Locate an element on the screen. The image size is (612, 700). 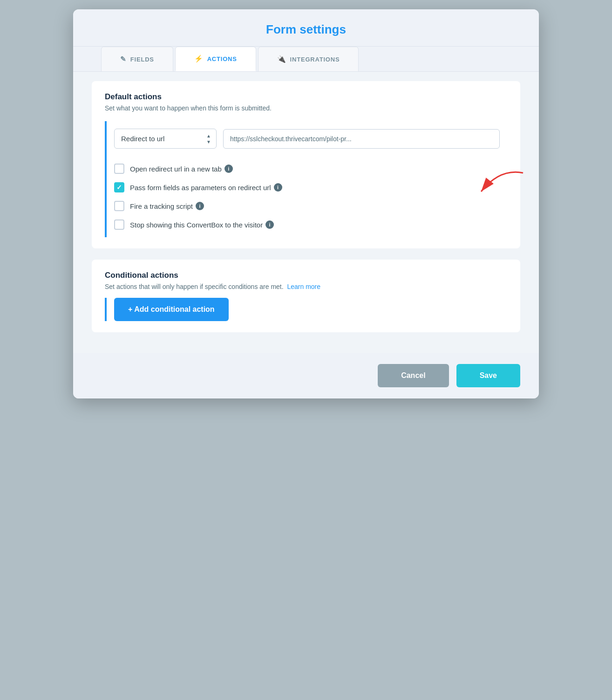
tab-actions: ⚡ ACTIONS is located at coordinates (216, 59).